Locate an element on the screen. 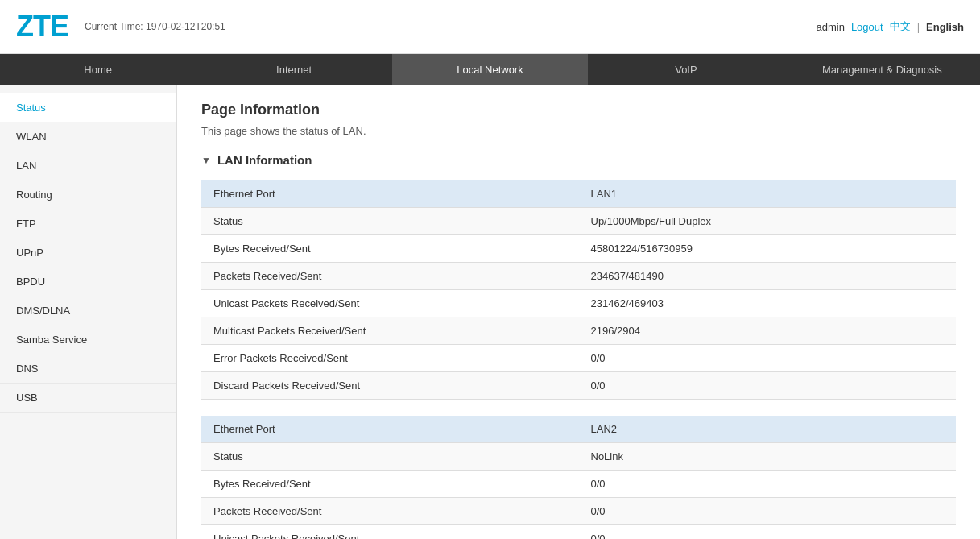 The width and height of the screenshot is (980, 539). row-value: Up/1000Mbps/Full Duplex is located at coordinates (768, 222).